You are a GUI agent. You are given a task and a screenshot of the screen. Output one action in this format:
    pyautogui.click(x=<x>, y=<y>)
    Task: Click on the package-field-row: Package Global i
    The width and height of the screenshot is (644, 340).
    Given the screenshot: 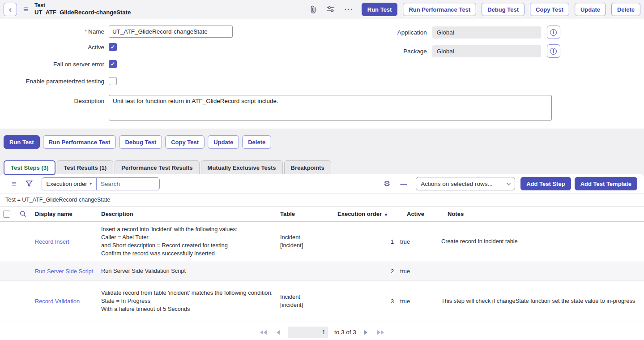 What is the action you would take?
    pyautogui.click(x=467, y=51)
    